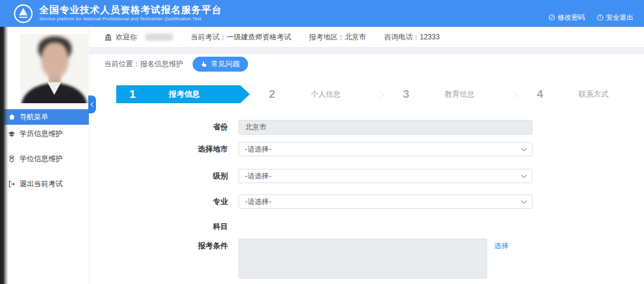 The height and width of the screenshot is (284, 644). I want to click on city-select-value: -请选择-, so click(258, 149).